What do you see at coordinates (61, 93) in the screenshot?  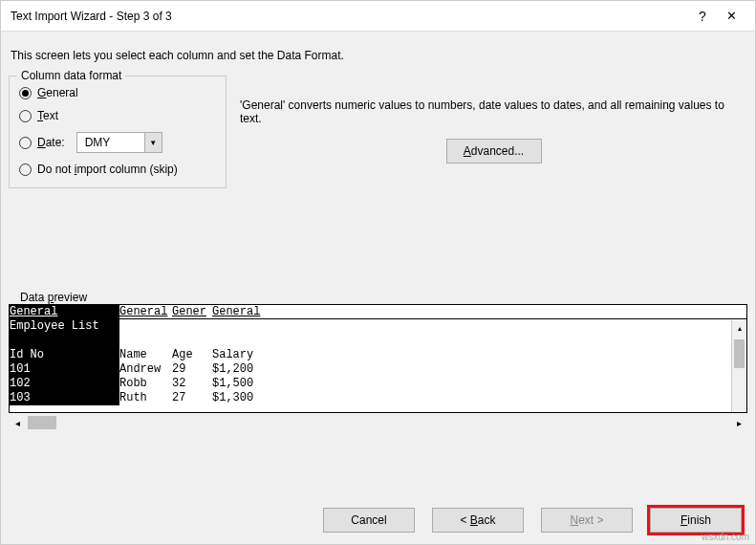 I see `radio-general-label: eneral` at bounding box center [61, 93].